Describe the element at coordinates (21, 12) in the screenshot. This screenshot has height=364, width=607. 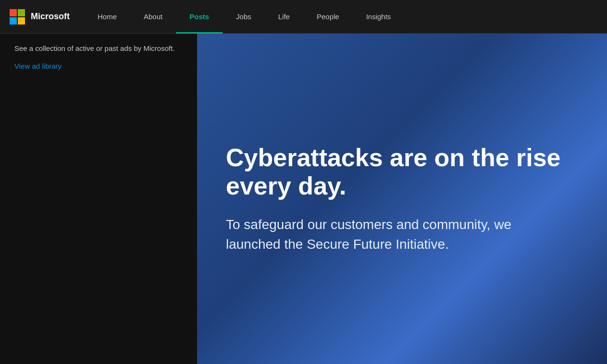
I see `logo-green` at that location.